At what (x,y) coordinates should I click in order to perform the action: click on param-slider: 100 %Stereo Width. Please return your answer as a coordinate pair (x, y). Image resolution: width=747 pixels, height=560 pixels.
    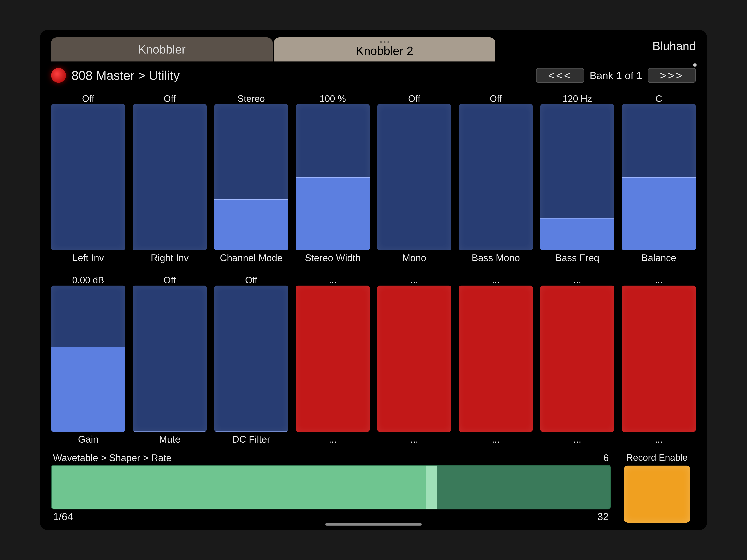
    Looking at the image, I should click on (333, 178).